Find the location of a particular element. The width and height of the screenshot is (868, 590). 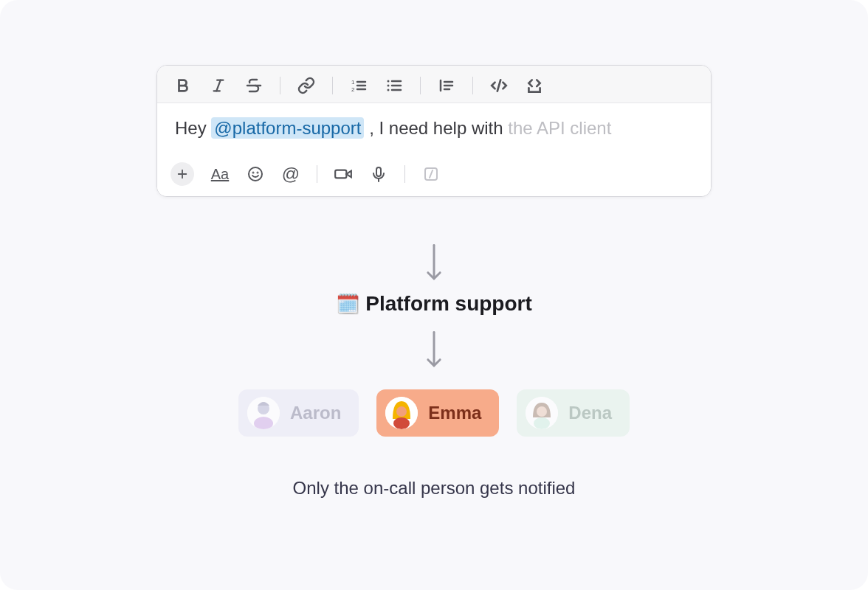

user-name: Emma is located at coordinates (455, 413).